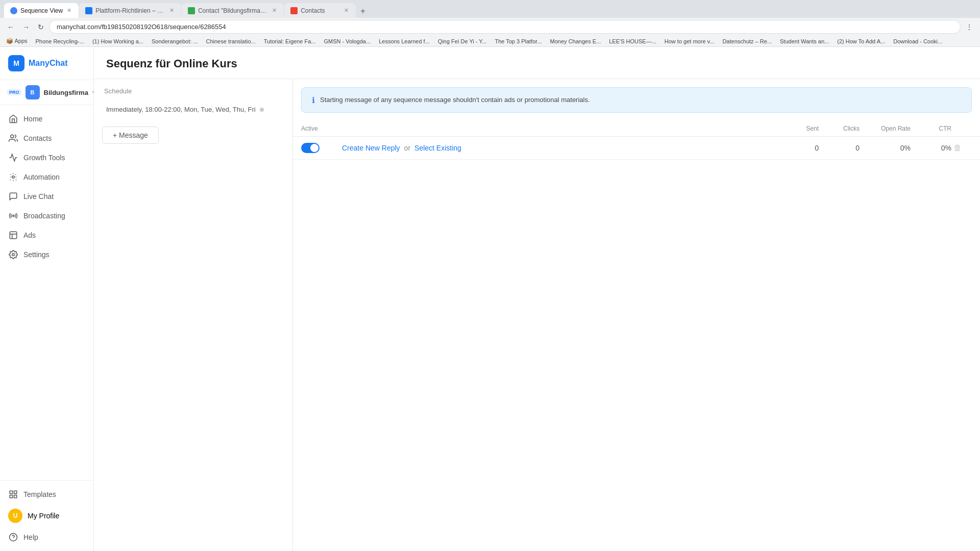  What do you see at coordinates (313, 100) in the screenshot?
I see `info-icon: ℹ` at bounding box center [313, 100].